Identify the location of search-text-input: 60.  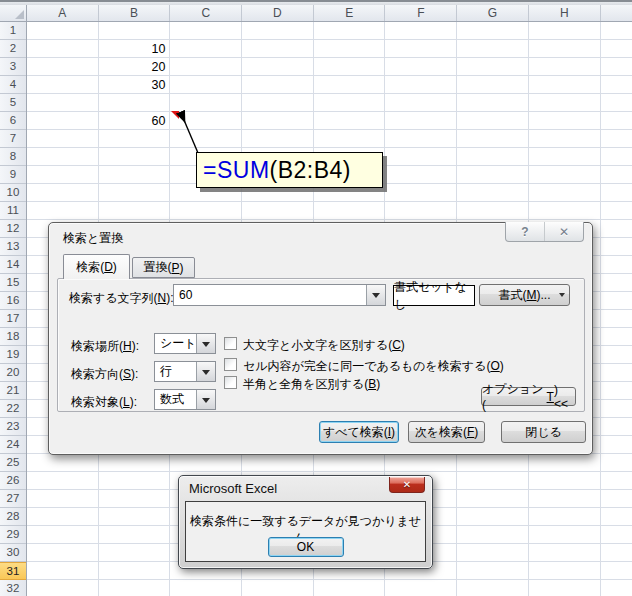
(186, 295).